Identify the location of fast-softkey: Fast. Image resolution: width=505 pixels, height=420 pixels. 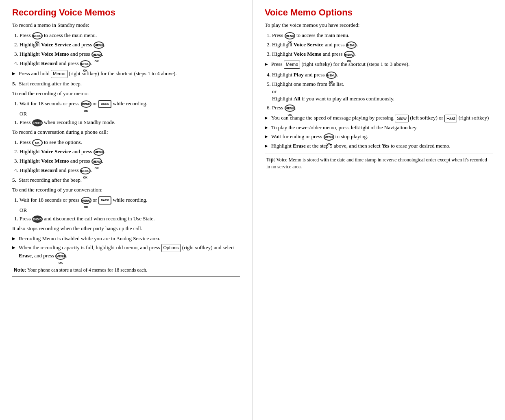
(451, 119).